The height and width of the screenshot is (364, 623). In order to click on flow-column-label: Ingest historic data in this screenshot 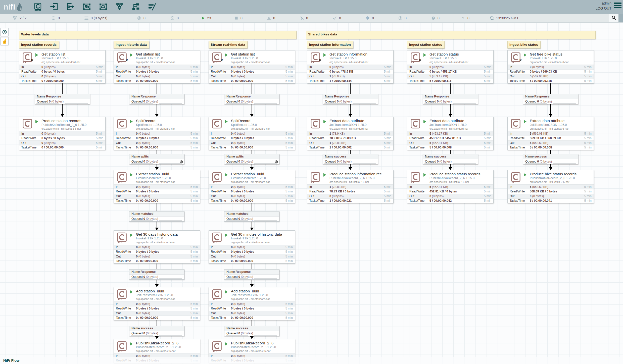, I will do `click(131, 45)`.